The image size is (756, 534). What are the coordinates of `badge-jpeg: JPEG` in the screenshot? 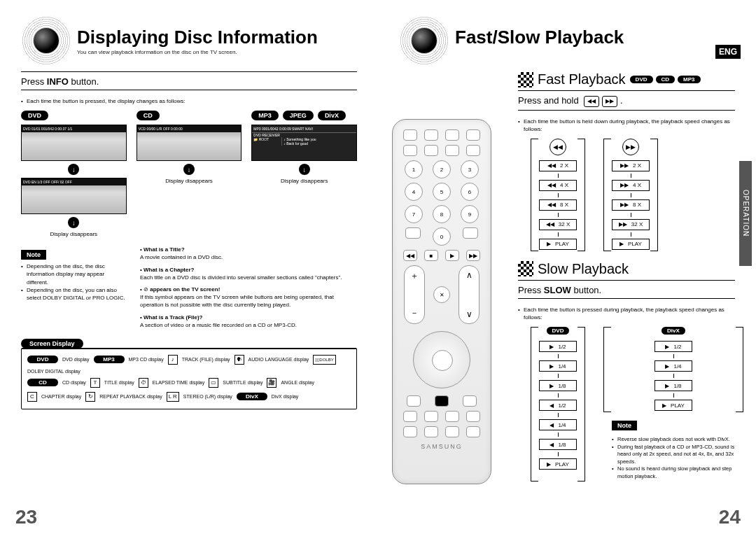 It's located at (298, 115).